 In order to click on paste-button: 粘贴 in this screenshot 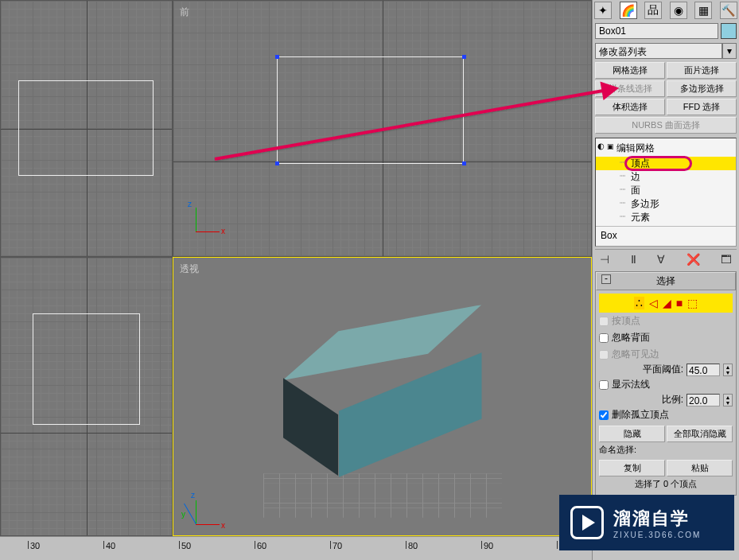, I will do `click(700, 468)`.